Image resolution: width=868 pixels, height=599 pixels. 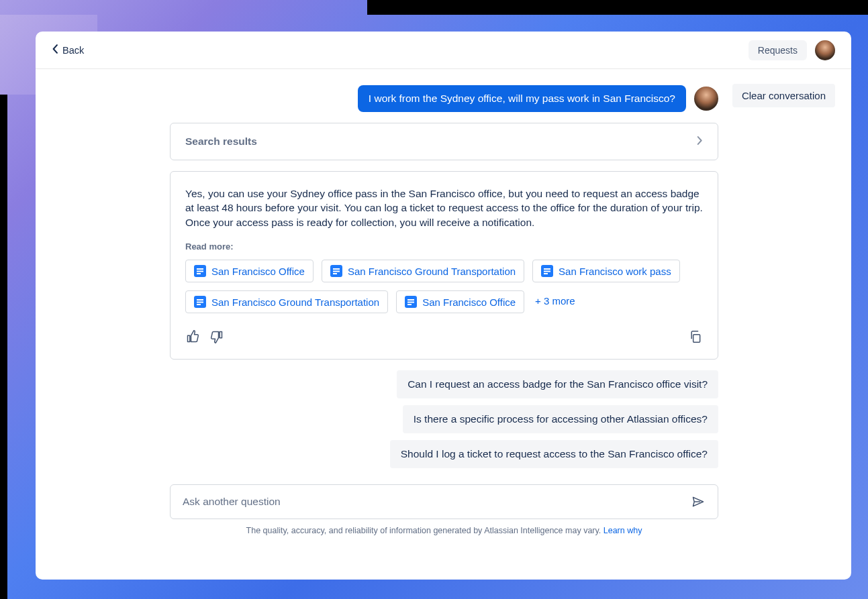 I want to click on search-results-label: Search results, so click(x=222, y=142).